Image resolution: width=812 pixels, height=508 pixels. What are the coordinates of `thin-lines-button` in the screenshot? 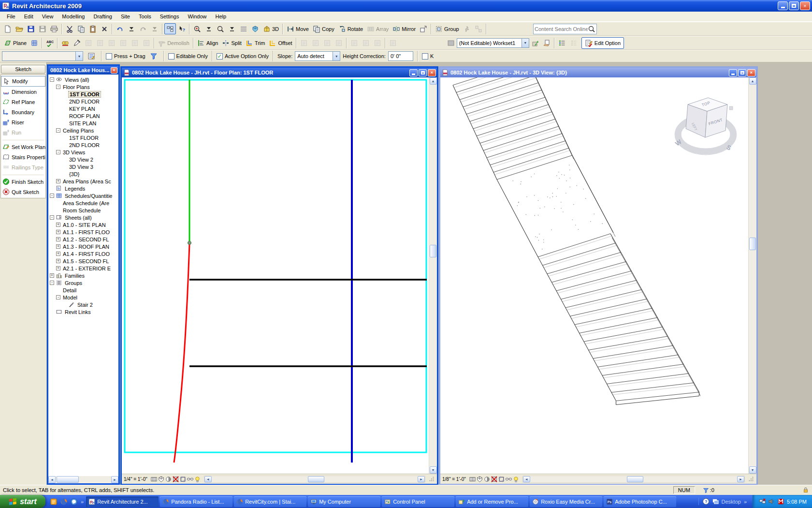 It's located at (244, 29).